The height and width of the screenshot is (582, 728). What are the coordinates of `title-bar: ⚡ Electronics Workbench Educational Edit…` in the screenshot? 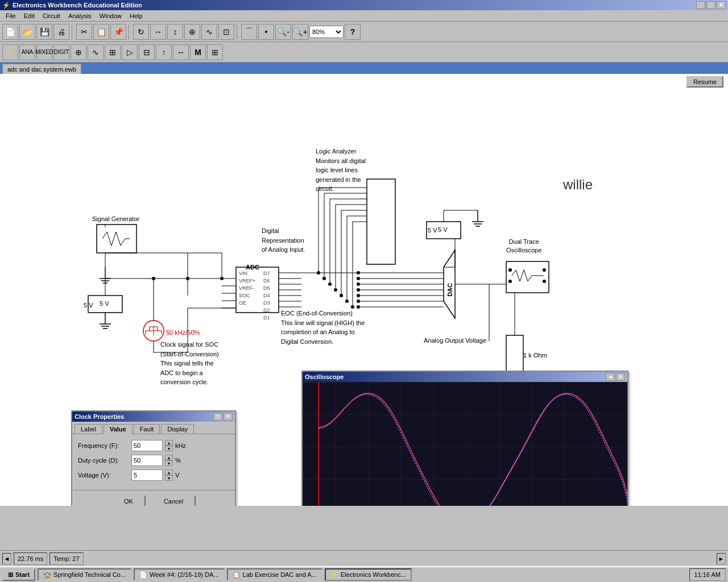 It's located at (364, 5).